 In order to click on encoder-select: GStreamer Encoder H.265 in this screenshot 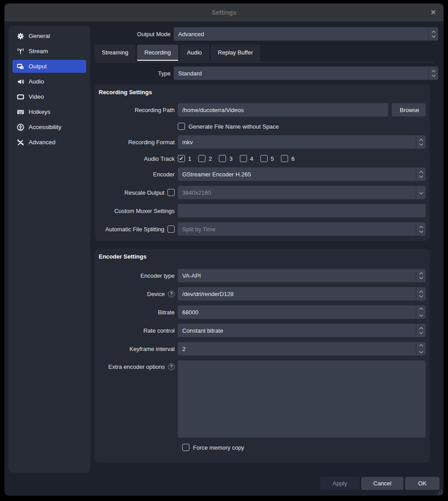, I will do `click(302, 174)`.